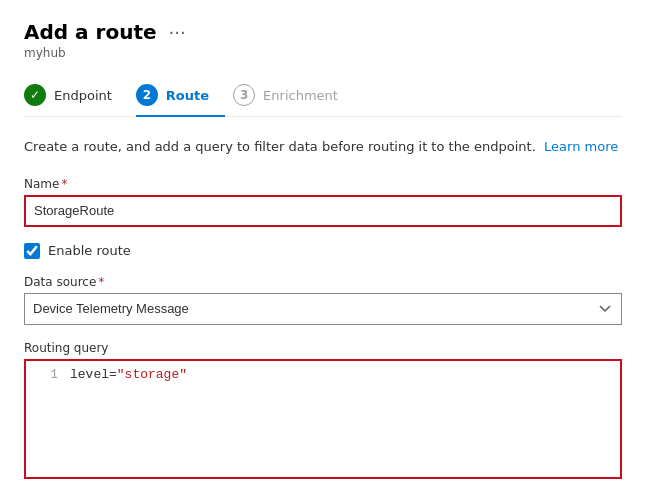  Describe the element at coordinates (323, 211) in the screenshot. I see `name-input` at that location.